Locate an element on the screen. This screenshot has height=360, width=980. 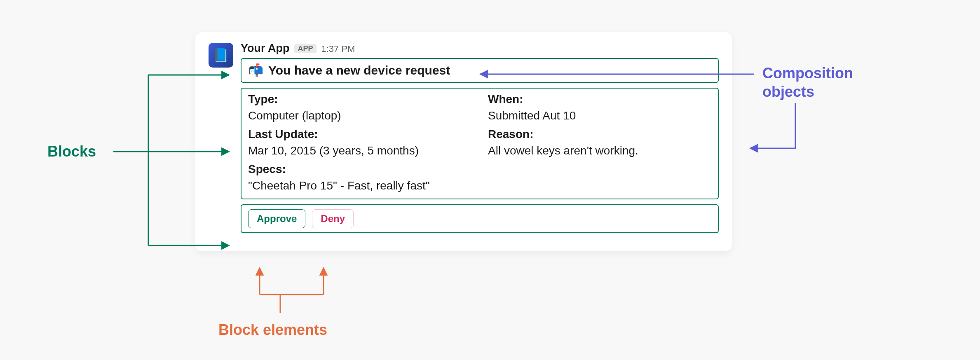
avatar-icon: 📘 is located at coordinates (221, 55).